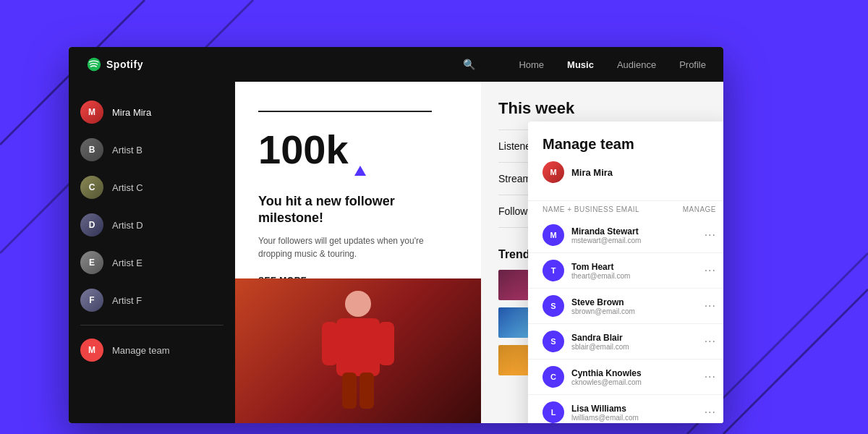 This screenshot has height=434, width=868. I want to click on sidebar-item-artist-e: E Artist E, so click(152, 263).